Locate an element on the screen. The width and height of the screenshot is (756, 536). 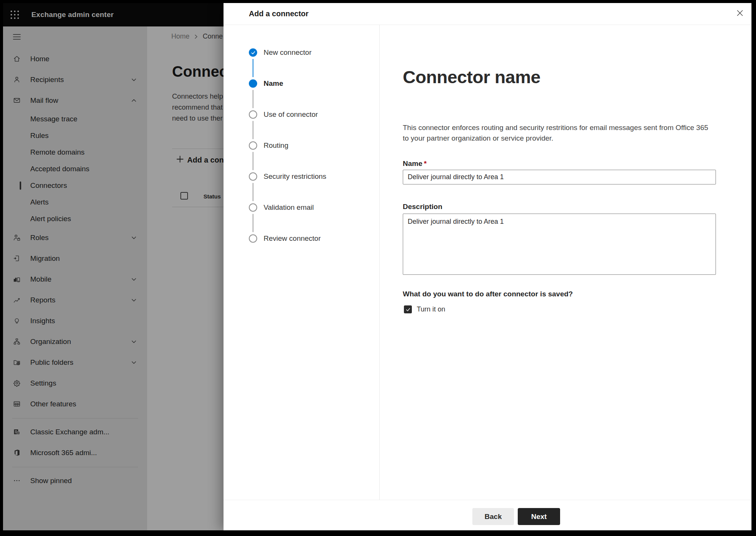
step-review-connector: Review connector is located at coordinates (314, 250).